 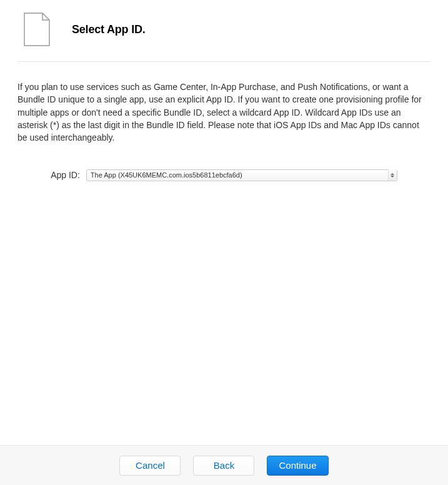 I want to click on header-section: Select App ID., so click(x=224, y=38).